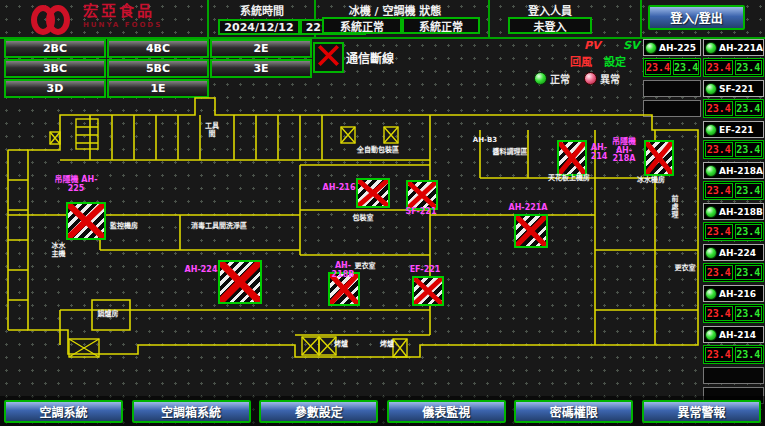 This screenshot has width=765, height=426. Describe the element at coordinates (734, 376) in the screenshot. I see `empty-slot` at that location.